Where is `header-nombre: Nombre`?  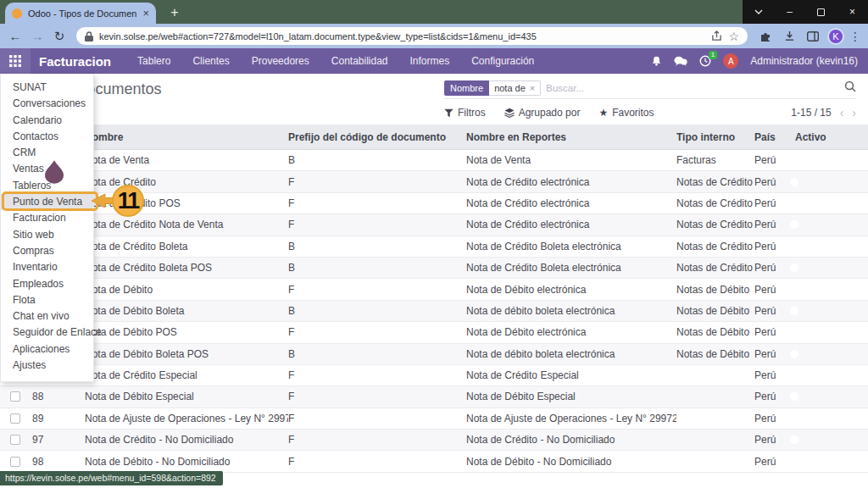 header-nombre: Nombre is located at coordinates (182, 137).